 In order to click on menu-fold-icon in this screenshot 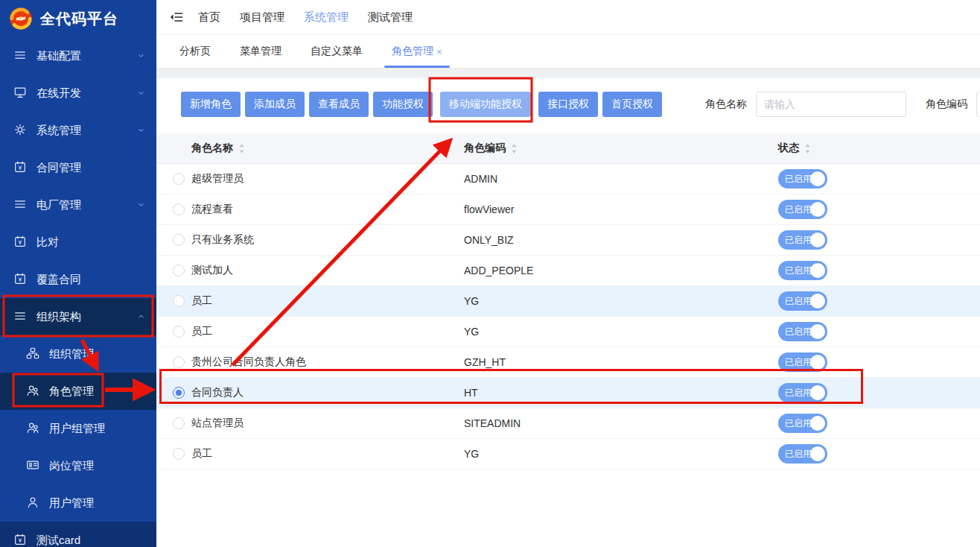, I will do `click(176, 17)`.